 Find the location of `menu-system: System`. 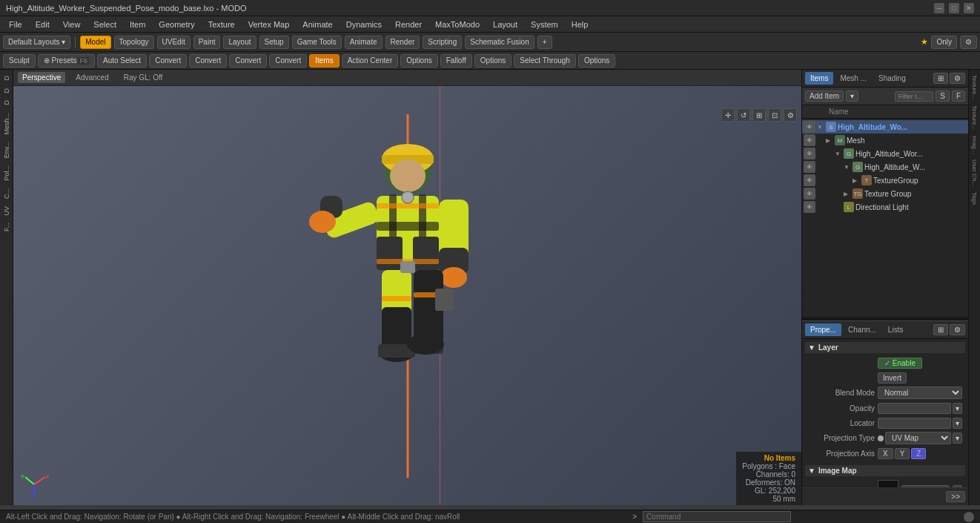

menu-system: System is located at coordinates (544, 24).